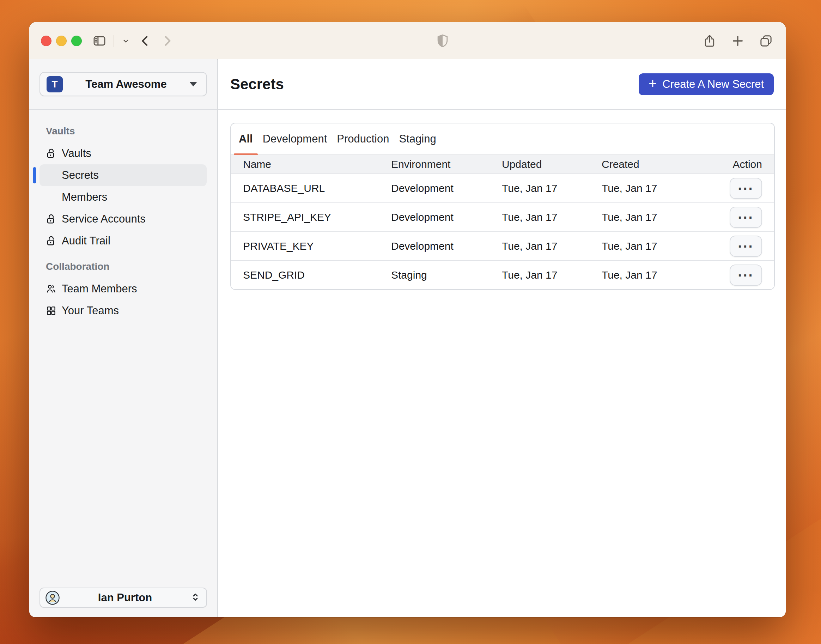 Image resolution: width=821 pixels, height=644 pixels. What do you see at coordinates (246, 139) in the screenshot?
I see `tab-all: All` at bounding box center [246, 139].